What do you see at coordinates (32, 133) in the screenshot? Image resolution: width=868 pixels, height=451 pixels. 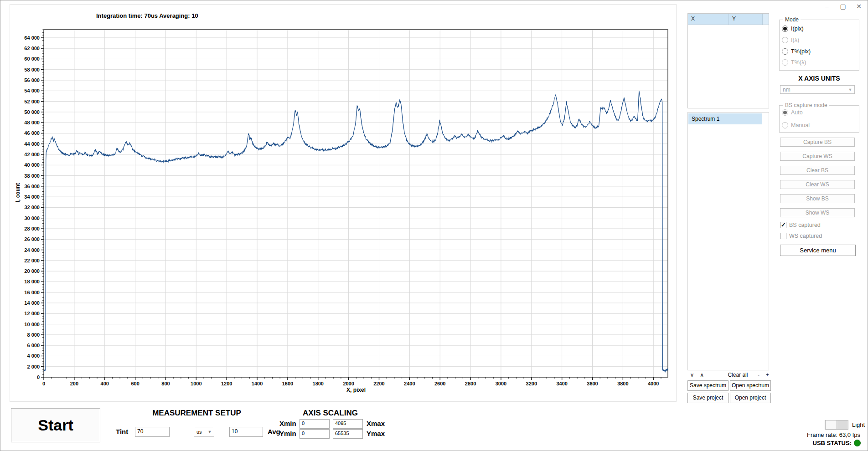 I see `svg-text: 46 000` at bounding box center [32, 133].